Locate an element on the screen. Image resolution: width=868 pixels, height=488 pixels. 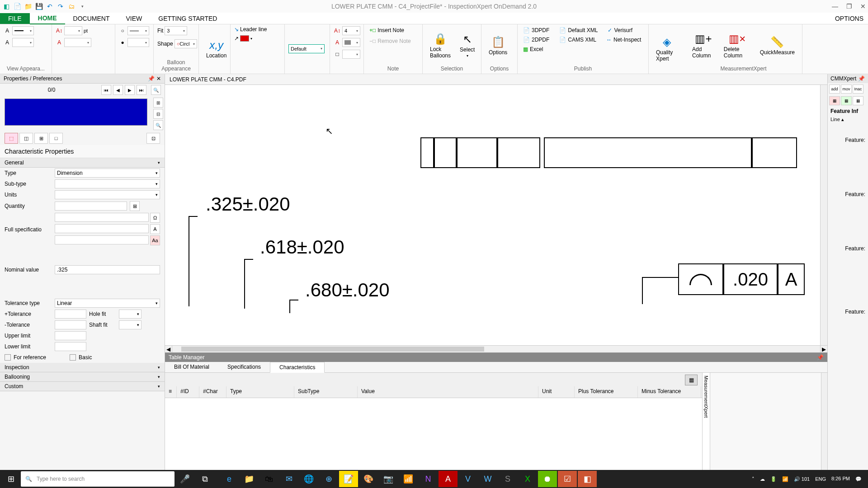
view-mode-4: □ is located at coordinates (56, 138).